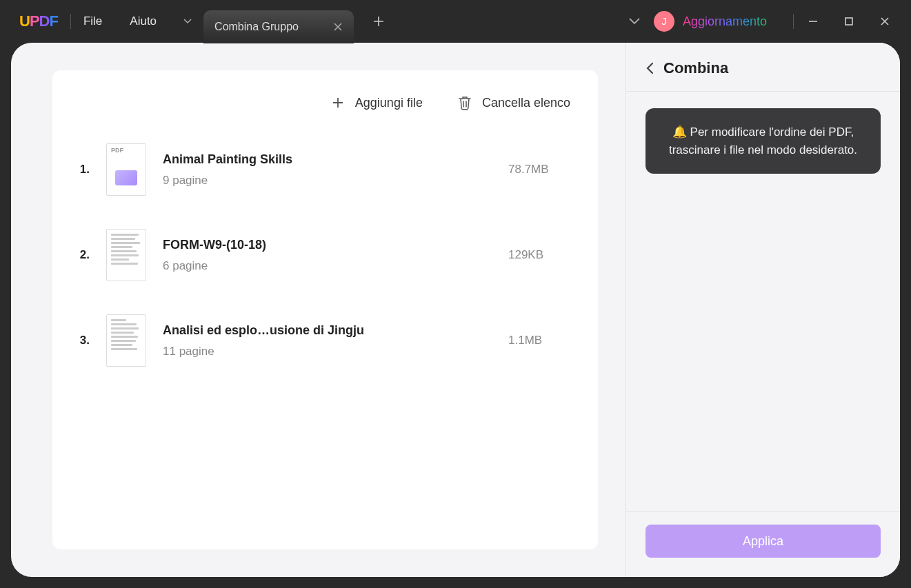  Describe the element at coordinates (763, 141) in the screenshot. I see `hint-tooltip: 🔔 Per modificare l'ordine dei PDF, trasc…` at that location.